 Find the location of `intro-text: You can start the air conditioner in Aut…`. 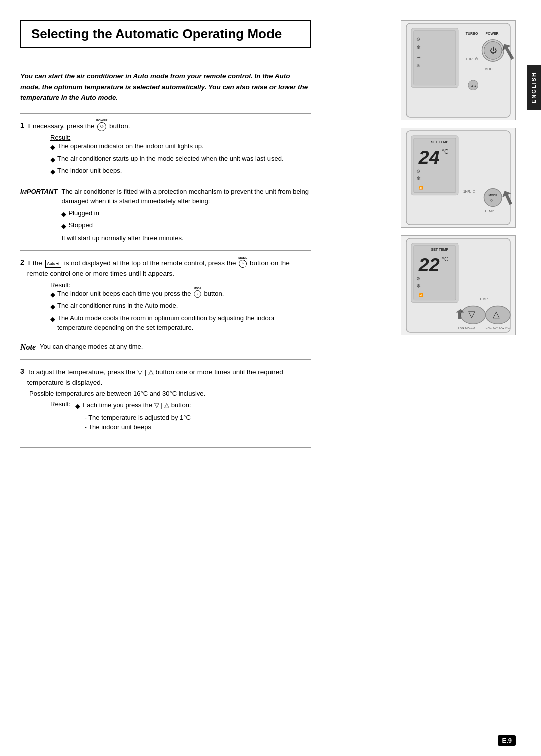

intro-text: You can start the air conditioner in Aut… is located at coordinates (164, 87).